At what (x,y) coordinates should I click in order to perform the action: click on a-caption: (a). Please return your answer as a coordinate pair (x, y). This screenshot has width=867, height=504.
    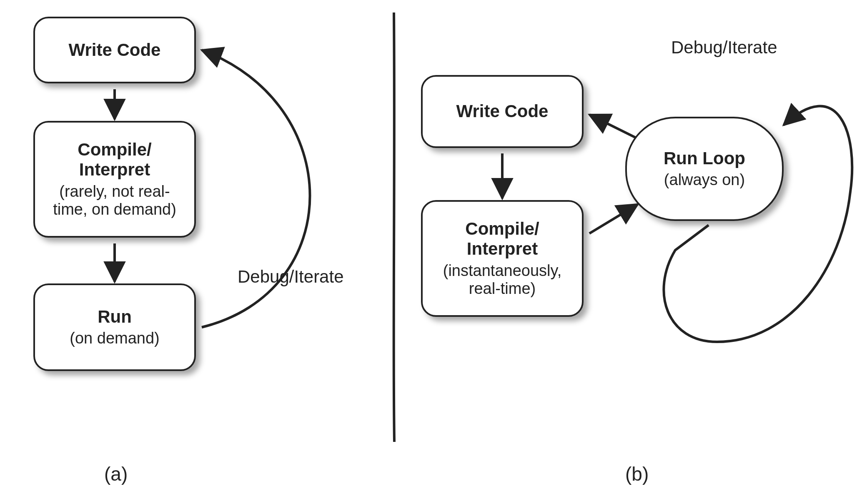
    Looking at the image, I should click on (116, 474).